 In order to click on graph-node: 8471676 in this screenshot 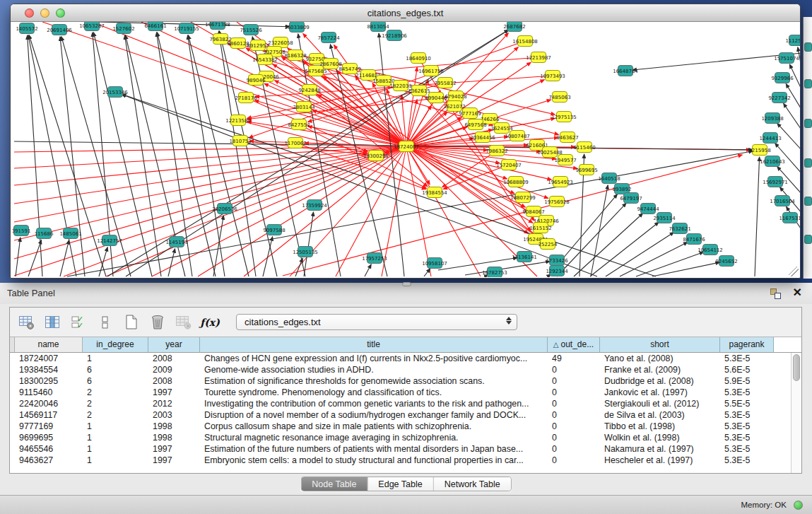, I will do `click(694, 239)`.